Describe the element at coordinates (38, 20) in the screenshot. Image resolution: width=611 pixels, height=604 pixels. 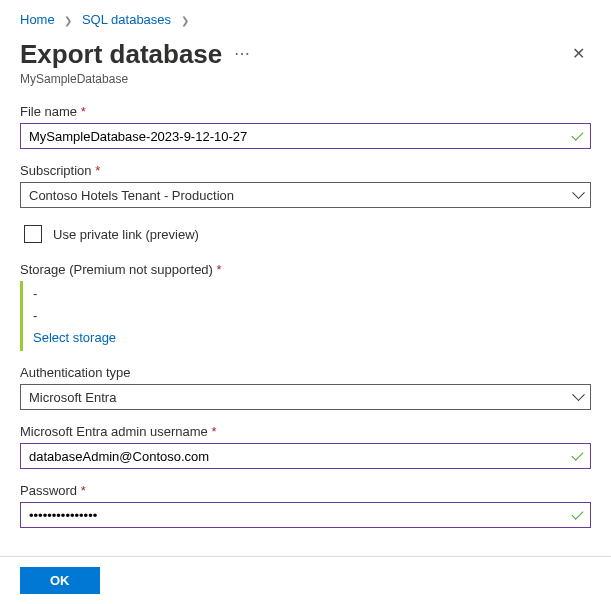
I see `breadcrumb-home: Home` at that location.